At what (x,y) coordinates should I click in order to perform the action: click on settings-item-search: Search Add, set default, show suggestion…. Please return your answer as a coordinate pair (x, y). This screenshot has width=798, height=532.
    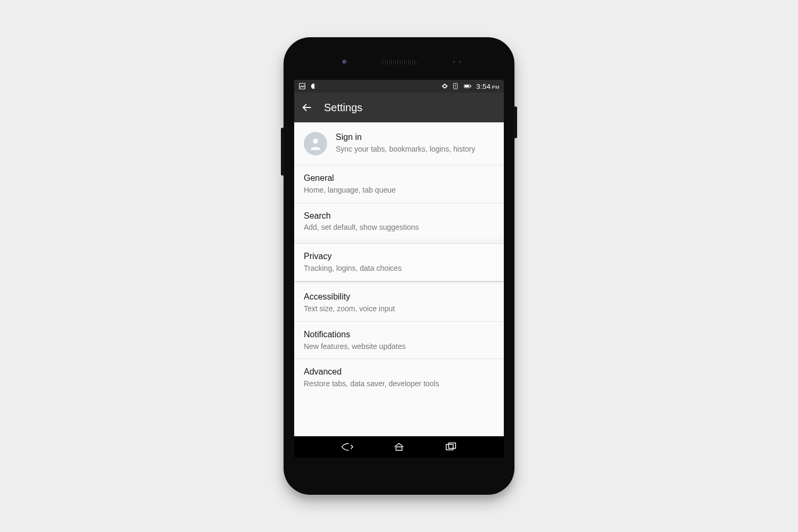
    Looking at the image, I should click on (399, 222).